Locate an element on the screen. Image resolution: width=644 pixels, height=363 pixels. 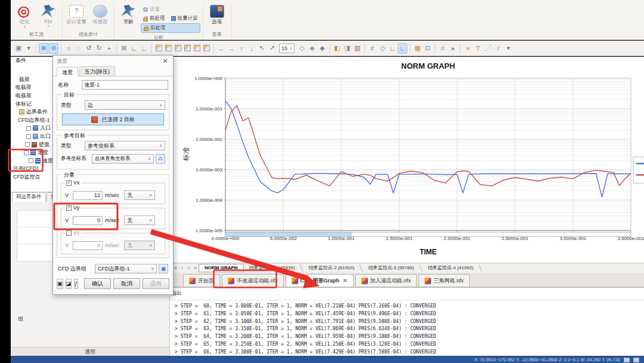
graph-tab-1: 结果监控点-1 (45939) is located at coordinates (272, 268).